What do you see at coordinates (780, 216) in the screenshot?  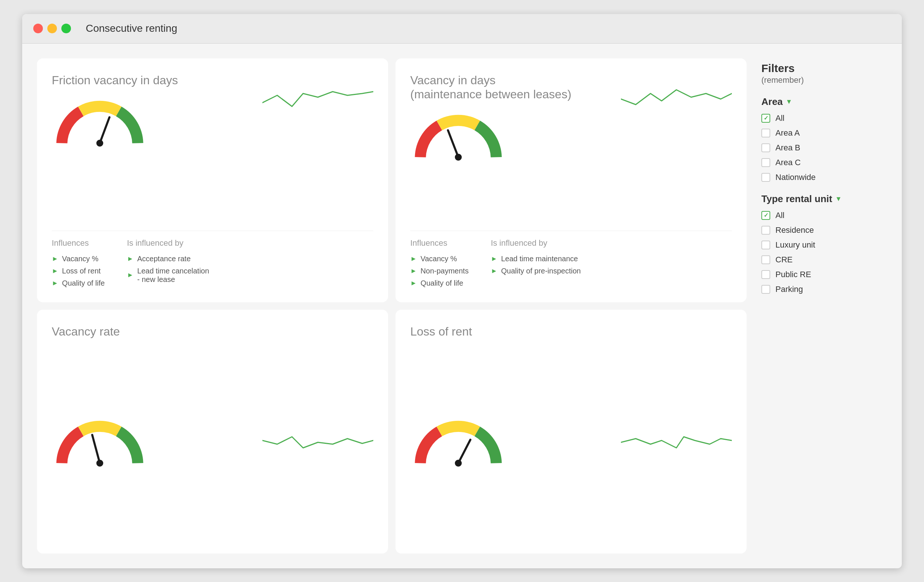 I see `type-all-label: All` at bounding box center [780, 216].